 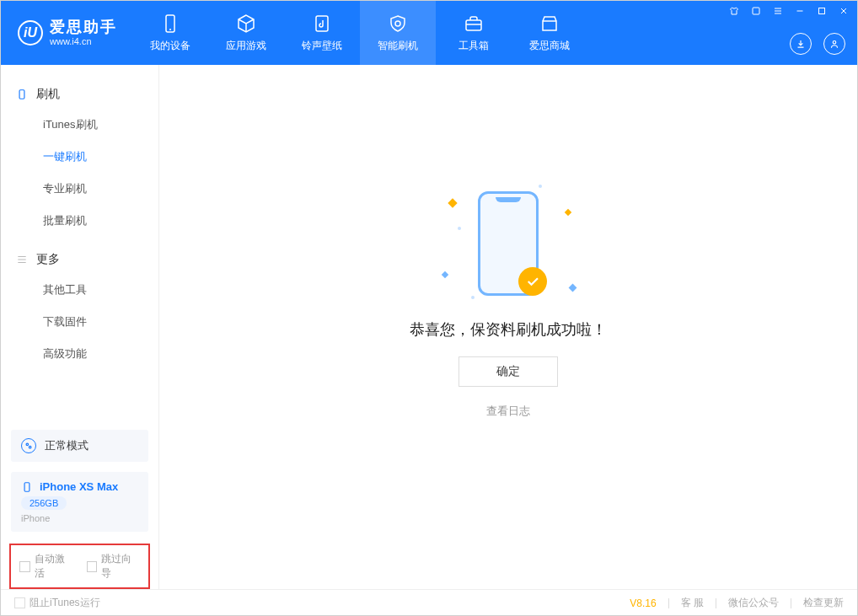 What do you see at coordinates (642, 603) in the screenshot?
I see `version-label: V8.16` at bounding box center [642, 603].